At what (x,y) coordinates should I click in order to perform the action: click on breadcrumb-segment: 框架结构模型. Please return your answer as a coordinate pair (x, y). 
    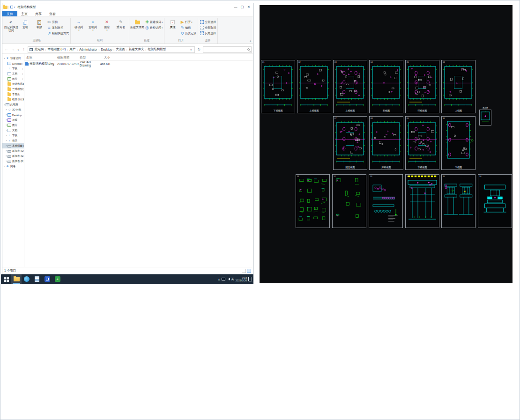
    Looking at the image, I should click on (156, 50).